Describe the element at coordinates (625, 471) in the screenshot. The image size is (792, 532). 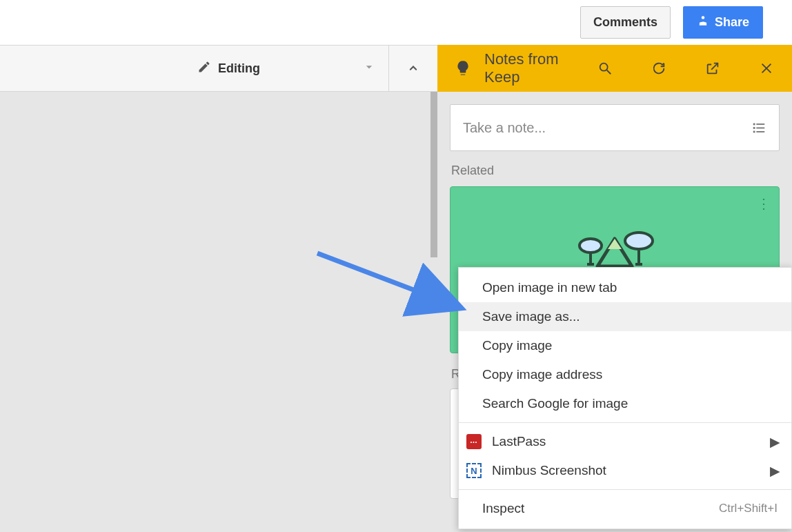
I see `context-nimbus-screenshot: N Nimbus Screenshot ▶` at that location.